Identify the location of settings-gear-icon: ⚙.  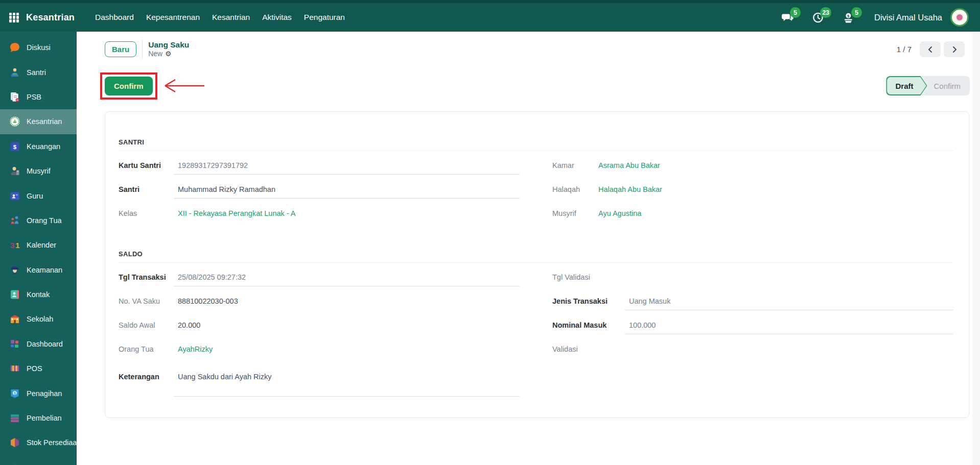
(168, 54).